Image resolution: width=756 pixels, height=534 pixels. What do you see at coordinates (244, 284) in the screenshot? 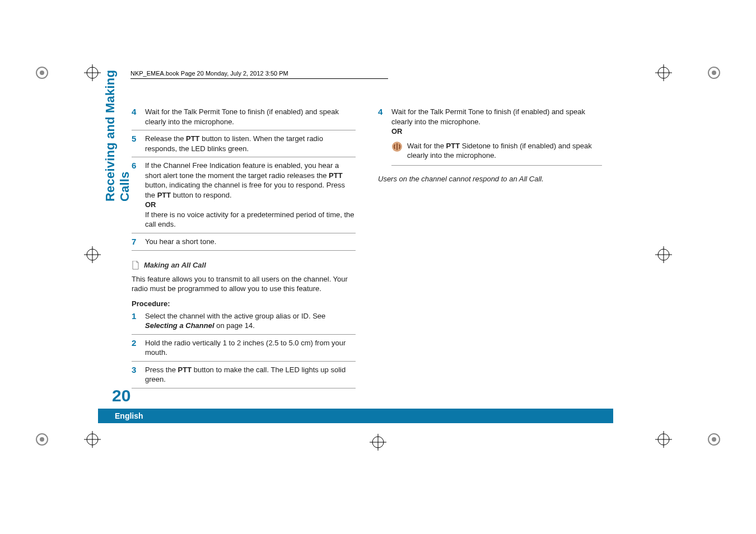
I see `section-description: This feature allows you to transmit to a…` at bounding box center [244, 284].